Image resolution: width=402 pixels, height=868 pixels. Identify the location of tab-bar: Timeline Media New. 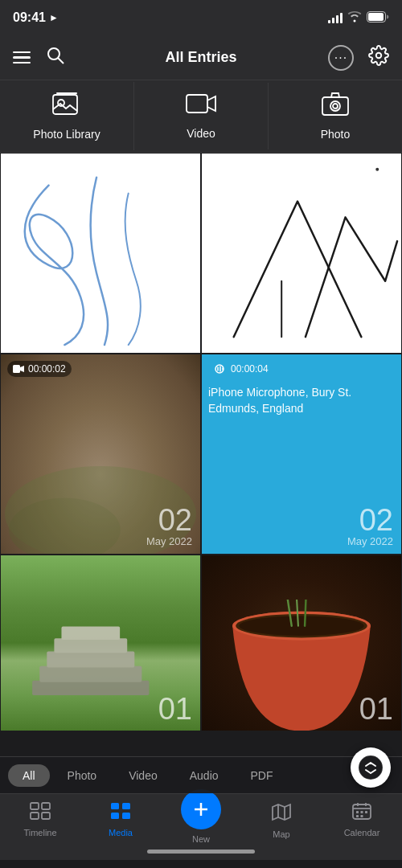
(201, 826).